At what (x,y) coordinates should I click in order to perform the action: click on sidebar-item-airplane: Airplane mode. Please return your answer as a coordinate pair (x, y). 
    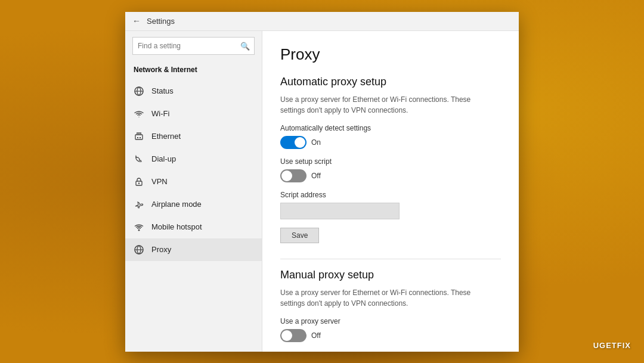
    Looking at the image, I should click on (193, 204).